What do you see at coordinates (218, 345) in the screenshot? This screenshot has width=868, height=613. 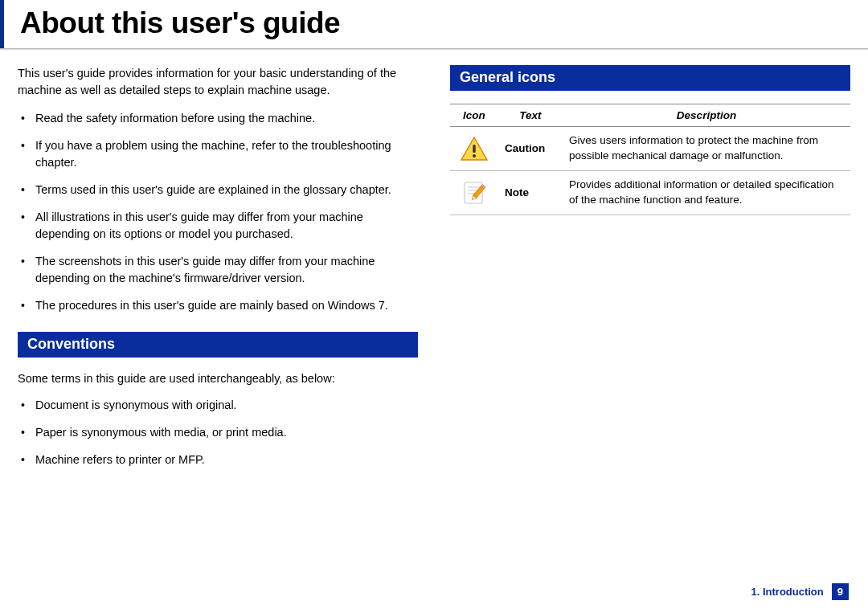 I see `section-heading-conventions: Conventions` at bounding box center [218, 345].